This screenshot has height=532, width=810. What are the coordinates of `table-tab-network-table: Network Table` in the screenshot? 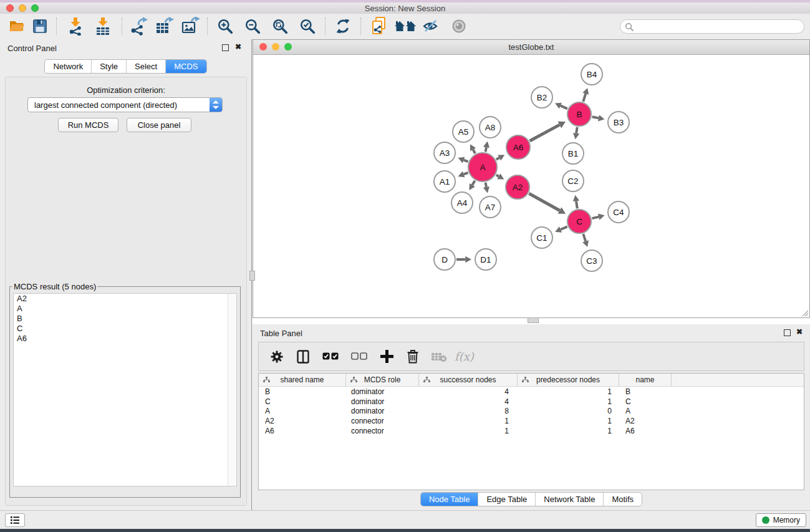 It's located at (569, 499).